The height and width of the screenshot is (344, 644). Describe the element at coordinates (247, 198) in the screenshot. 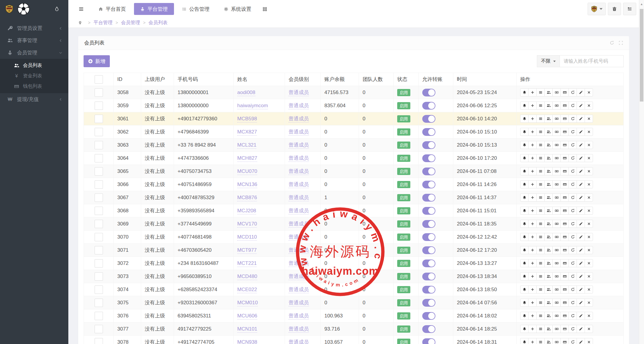

I see `member-name-link: MCB876` at that location.